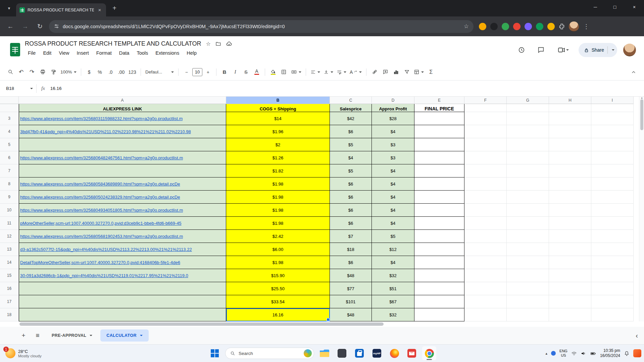  I want to click on increase-font-size-button: +, so click(208, 72).